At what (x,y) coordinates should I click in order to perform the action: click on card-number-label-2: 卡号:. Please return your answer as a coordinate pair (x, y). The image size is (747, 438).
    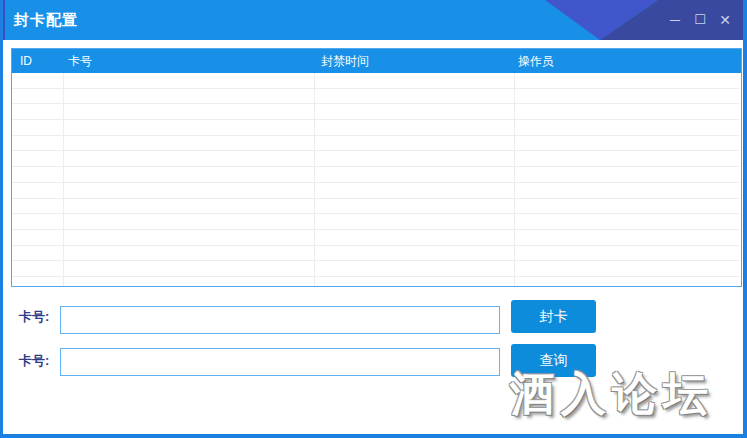
    Looking at the image, I should click on (34, 361).